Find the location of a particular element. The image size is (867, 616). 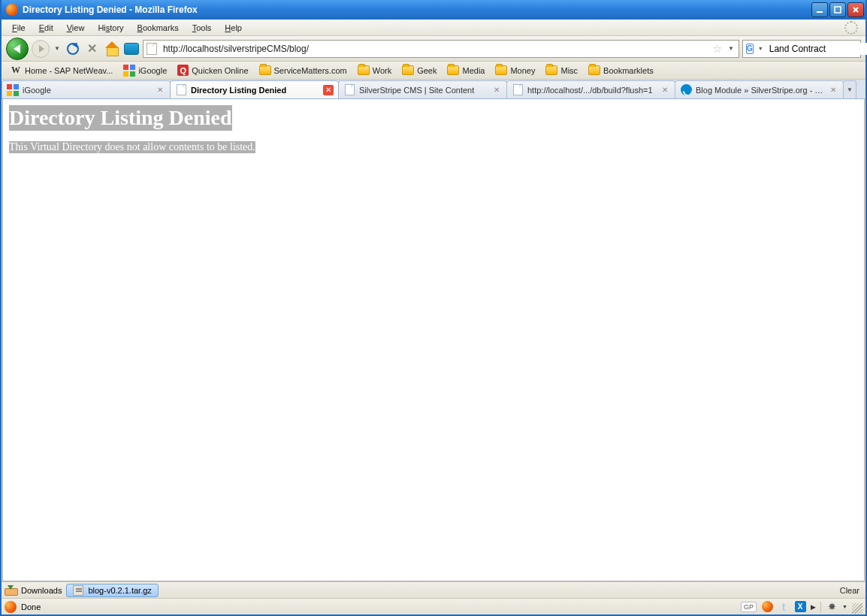

bookmark-money: Money is located at coordinates (515, 71).